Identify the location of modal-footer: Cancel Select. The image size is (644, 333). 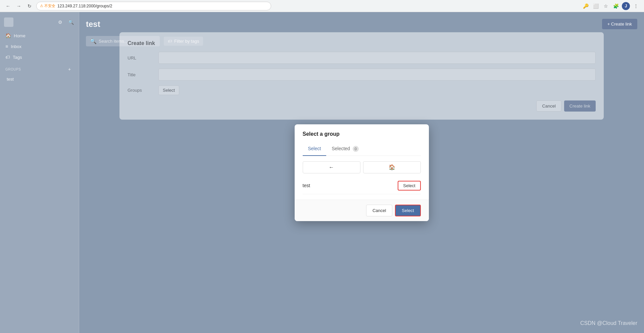
(362, 210).